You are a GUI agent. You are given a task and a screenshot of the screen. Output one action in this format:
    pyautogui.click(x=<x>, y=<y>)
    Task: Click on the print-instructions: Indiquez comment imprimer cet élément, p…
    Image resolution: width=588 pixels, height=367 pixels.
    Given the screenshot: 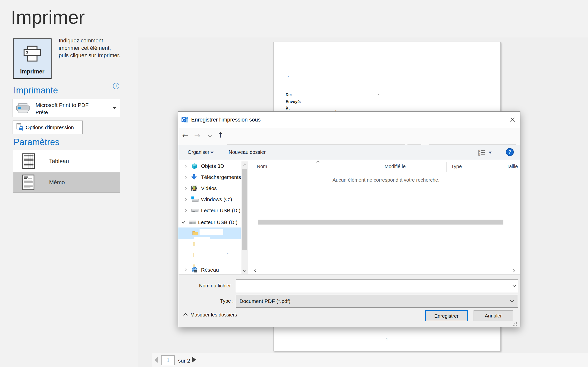 What is the action you would take?
    pyautogui.click(x=102, y=48)
    